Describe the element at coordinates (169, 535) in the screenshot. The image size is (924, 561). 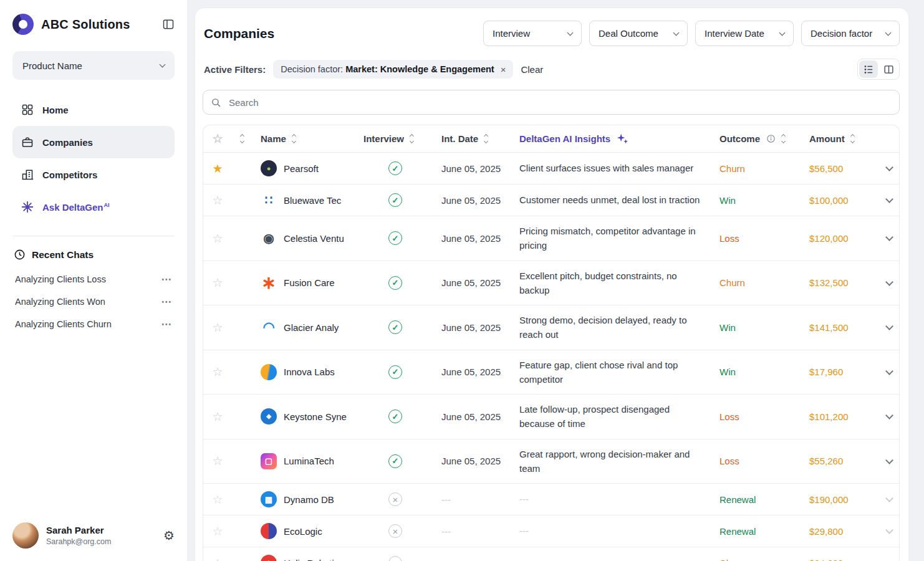
I see `settings-gear-icon: ⚙` at that location.